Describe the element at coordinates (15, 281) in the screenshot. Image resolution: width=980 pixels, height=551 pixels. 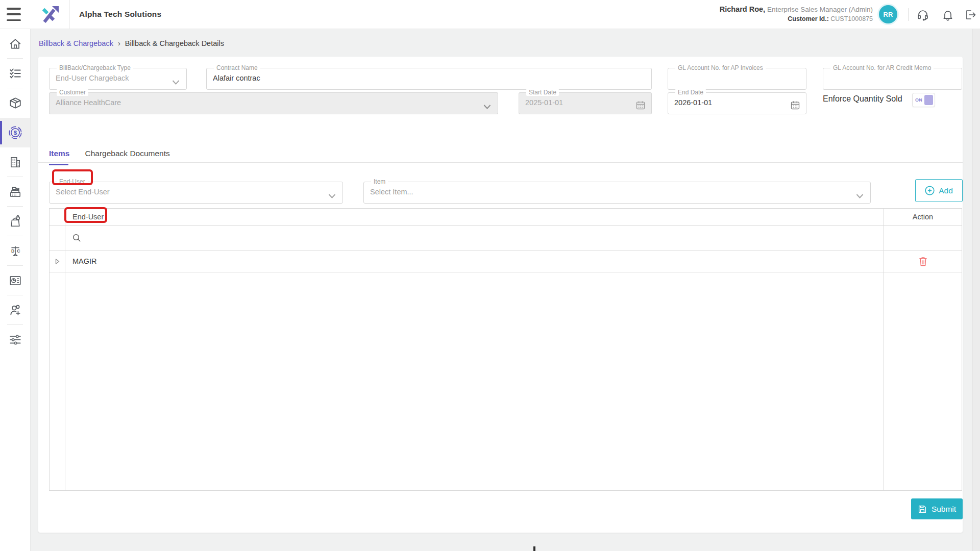
I see `sidebar-item-reports` at that location.